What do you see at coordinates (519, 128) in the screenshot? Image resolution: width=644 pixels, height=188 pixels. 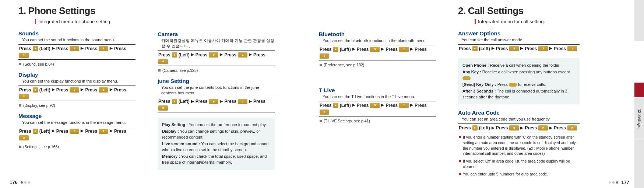 I see `area-keyseq: Press • (Left) ▶ Press 9 ▶ Press 2 ▶ Pre…` at bounding box center [519, 128].